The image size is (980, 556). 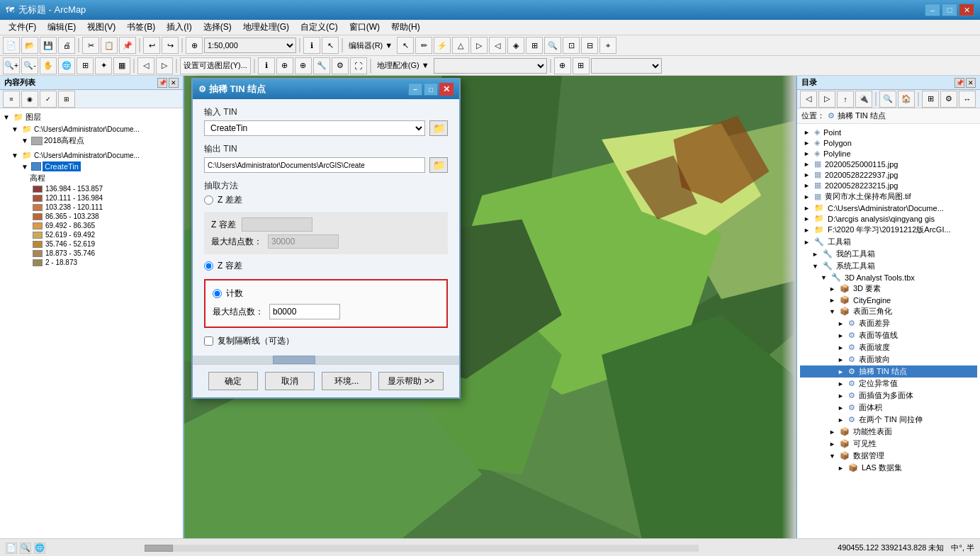 I want to click on radio-z-tol-label: Z 容差, so click(x=230, y=266).